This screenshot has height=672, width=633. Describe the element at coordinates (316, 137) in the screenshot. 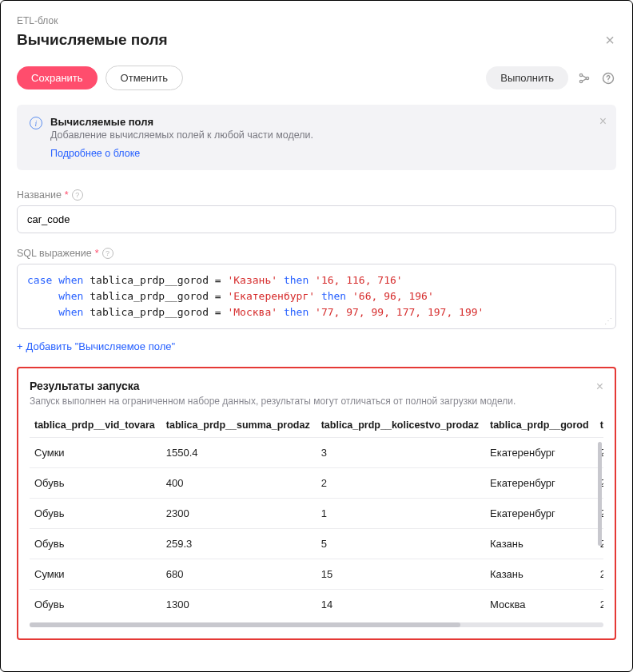

I see `info-box: i Вычисляемые поля Добавление вычисляемы…` at that location.